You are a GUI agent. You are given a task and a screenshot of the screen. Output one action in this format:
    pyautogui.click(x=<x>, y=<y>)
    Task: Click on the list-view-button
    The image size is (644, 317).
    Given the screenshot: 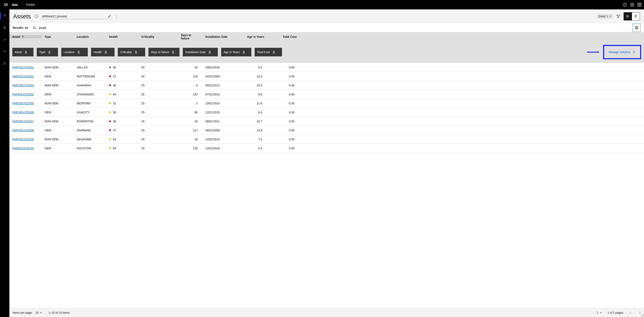 What is the action you would take?
    pyautogui.click(x=628, y=16)
    